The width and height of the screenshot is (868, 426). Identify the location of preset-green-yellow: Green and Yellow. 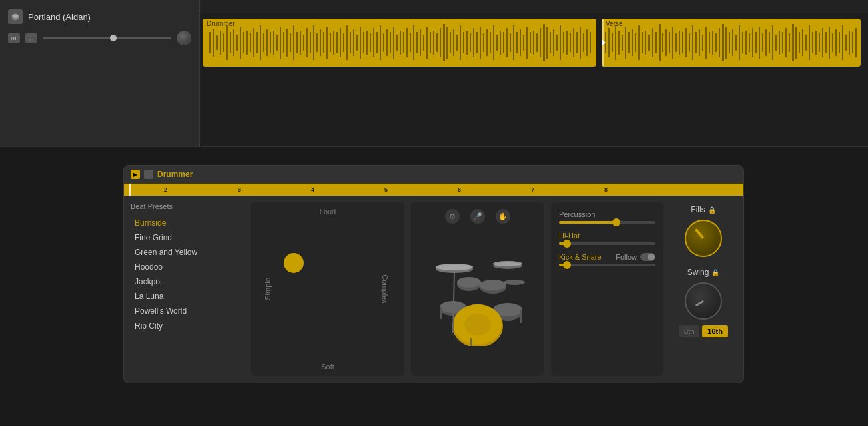
(187, 252).